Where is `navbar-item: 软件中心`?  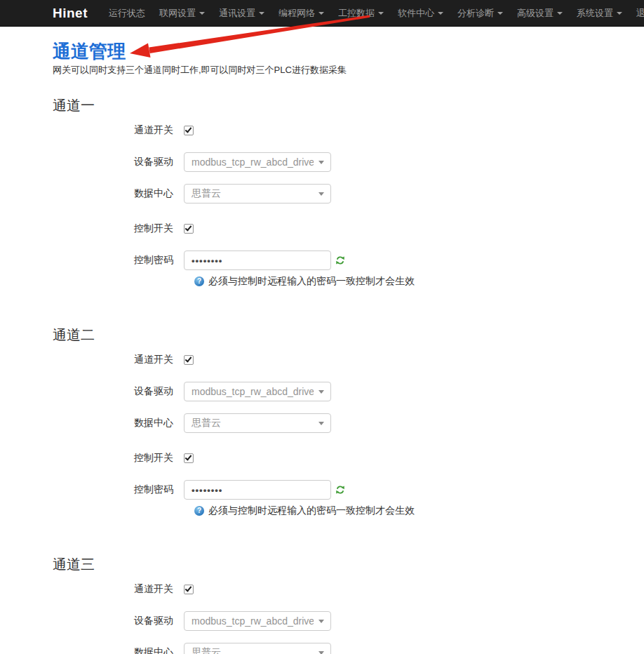
navbar-item: 软件中心 is located at coordinates (421, 13).